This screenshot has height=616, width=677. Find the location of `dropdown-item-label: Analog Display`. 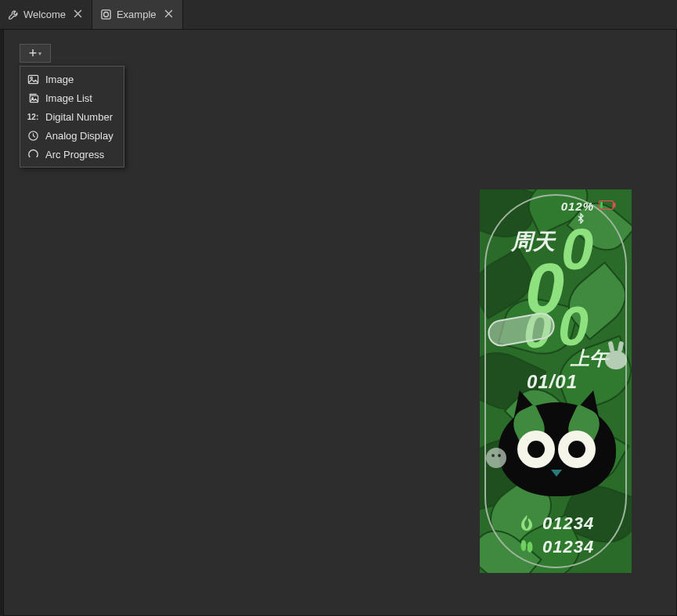

dropdown-item-label: Analog Display is located at coordinates (80, 136).